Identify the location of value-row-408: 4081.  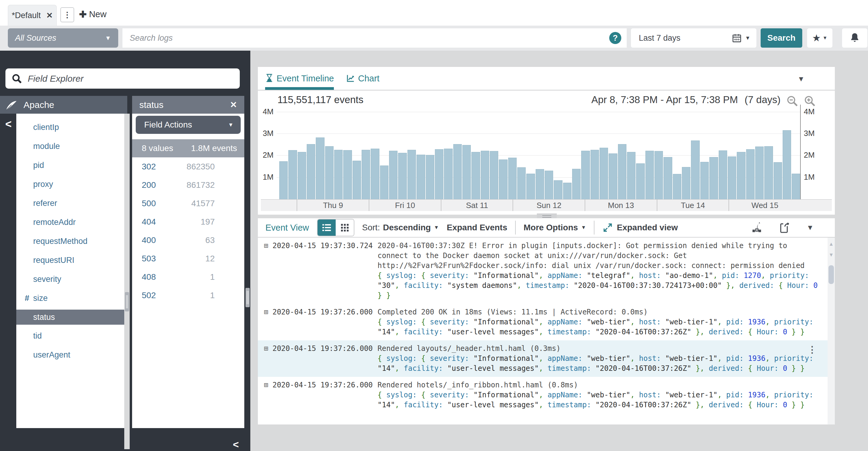
(188, 277).